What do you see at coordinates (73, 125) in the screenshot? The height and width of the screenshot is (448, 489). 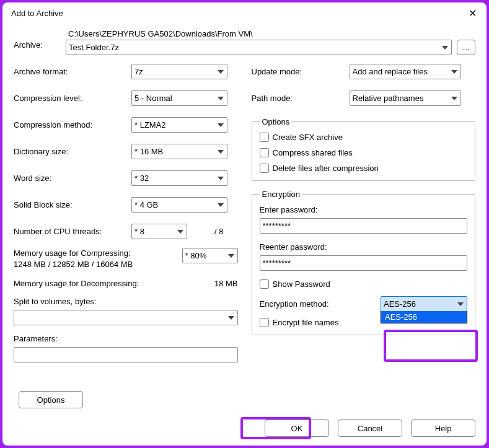 I see `compression-method-label: Compression method:` at bounding box center [73, 125].